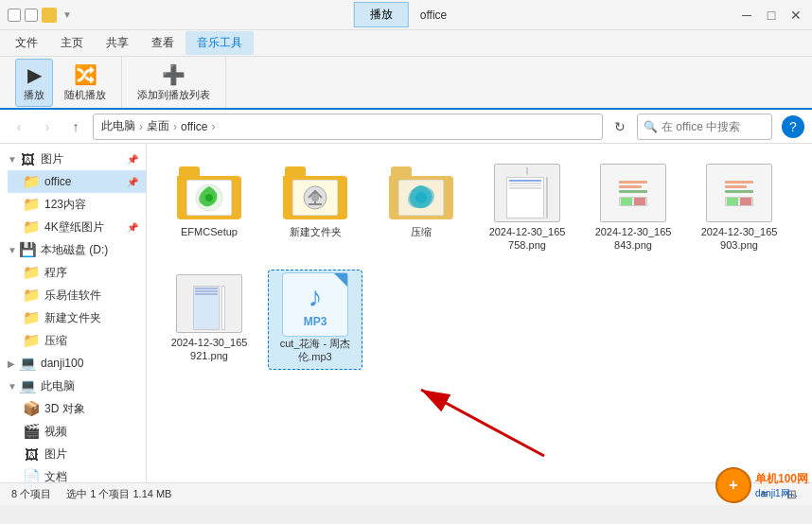  Describe the element at coordinates (163, 44) in the screenshot. I see `menu-view: 查看` at that location.